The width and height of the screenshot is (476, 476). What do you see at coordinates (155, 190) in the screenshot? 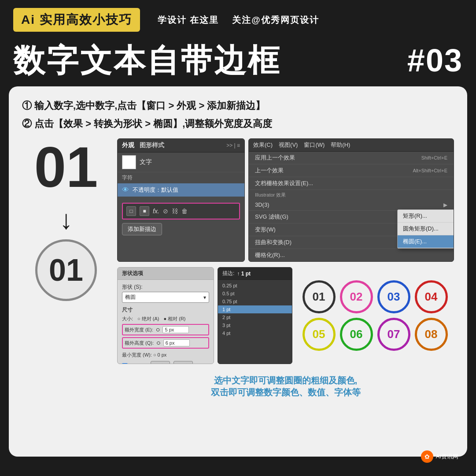
I see `highlight-label: 不透明度：默认值` at bounding box center [155, 190].